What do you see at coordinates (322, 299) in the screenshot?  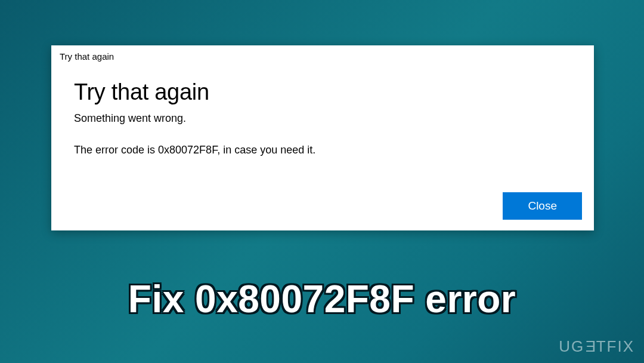 I see `image-caption: Fix 0x80072F8F error` at bounding box center [322, 299].